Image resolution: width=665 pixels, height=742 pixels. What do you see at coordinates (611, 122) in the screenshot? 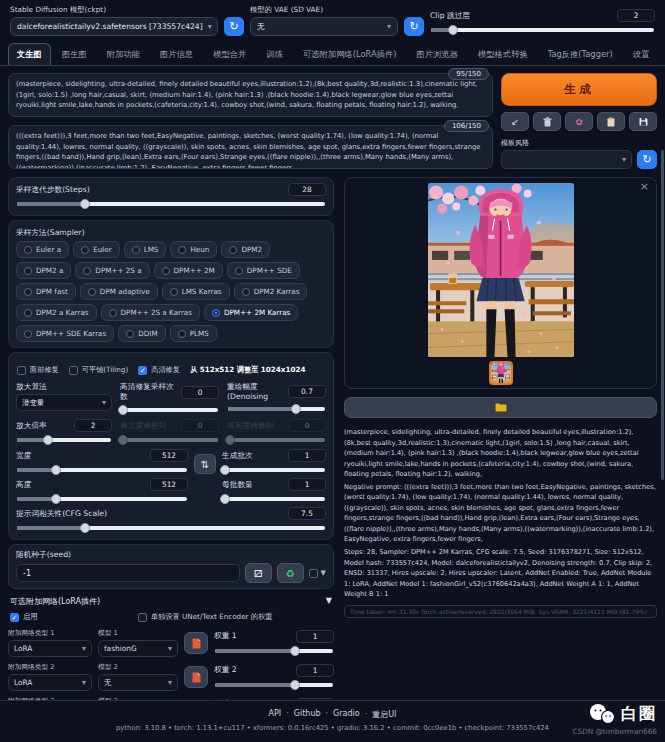
I see `apply-style-button` at bounding box center [611, 122].